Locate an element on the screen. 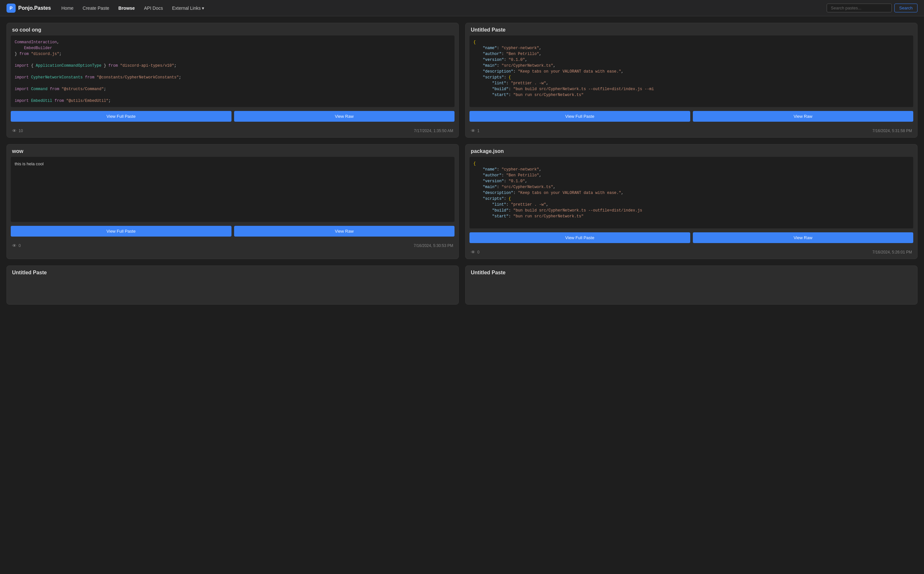  eye-icon-3: 👁 is located at coordinates (473, 252).